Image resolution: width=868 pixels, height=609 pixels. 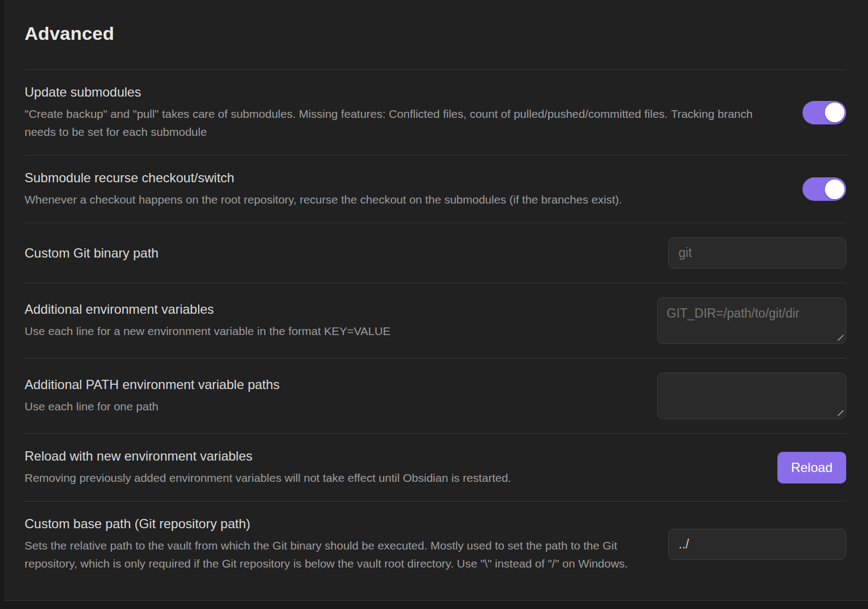 I want to click on setting-name: Additional environment variables, so click(x=329, y=309).